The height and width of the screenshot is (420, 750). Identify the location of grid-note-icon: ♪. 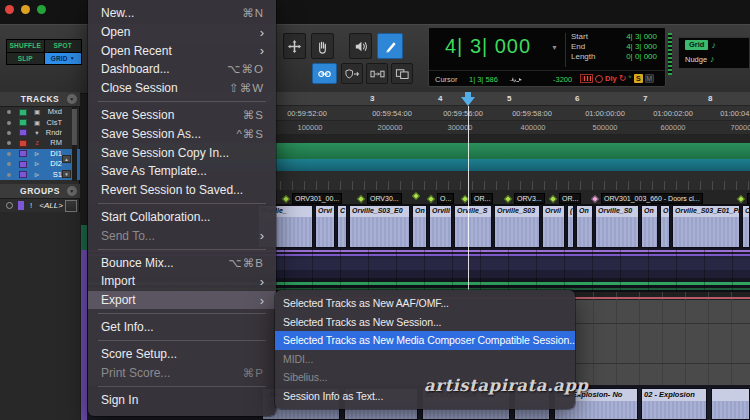
(714, 46).